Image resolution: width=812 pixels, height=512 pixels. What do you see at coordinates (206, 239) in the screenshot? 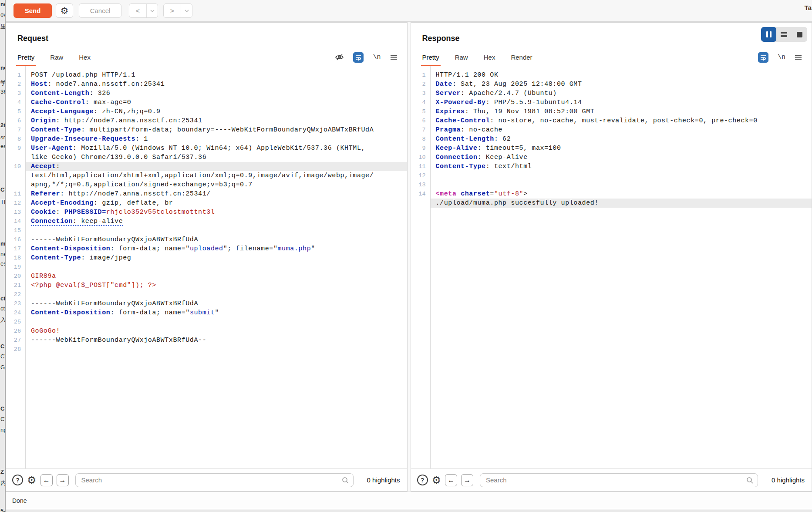
I see `code-line: 16------WebKitFormBoundaryQWxjoABWTxBRfU…` at bounding box center [206, 239].